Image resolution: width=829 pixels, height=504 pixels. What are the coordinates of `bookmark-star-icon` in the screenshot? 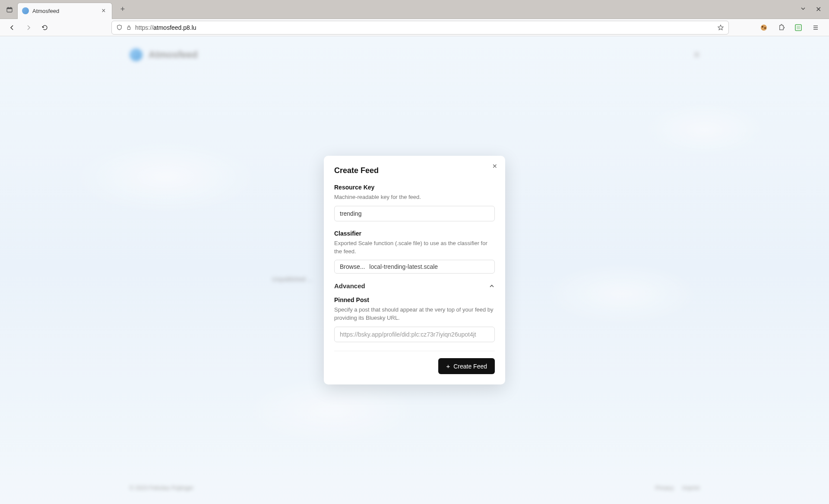 It's located at (721, 28).